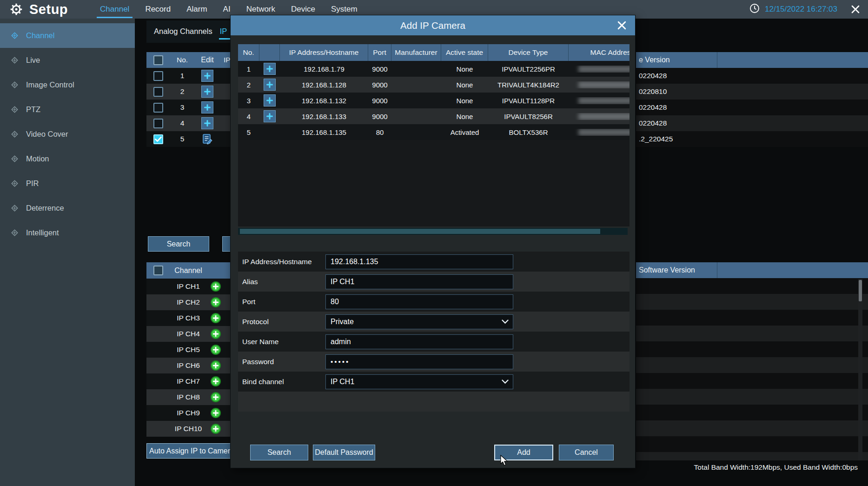 The width and height of the screenshot is (868, 486). What do you see at coordinates (434, 116) in the screenshot?
I see `device-row: 4192.168.1.1339000NoneIPVAULT8256R` at bounding box center [434, 116].